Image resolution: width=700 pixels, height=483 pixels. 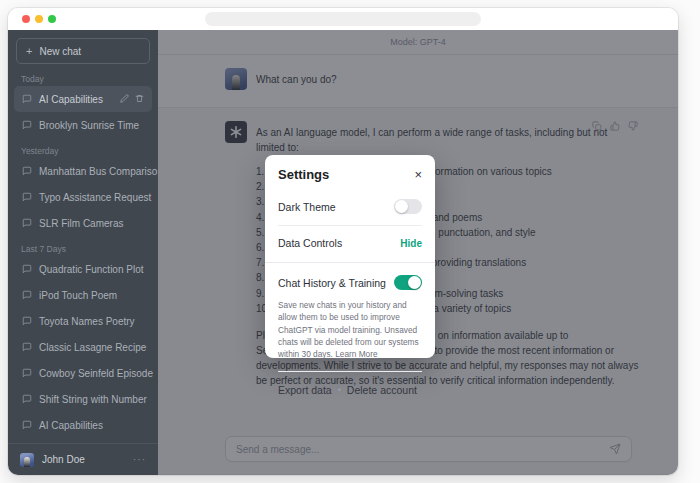 I want to click on sidebar-item-brooklyn-sunrise-time: Brooklyn Sunrise Time, so click(x=83, y=125).